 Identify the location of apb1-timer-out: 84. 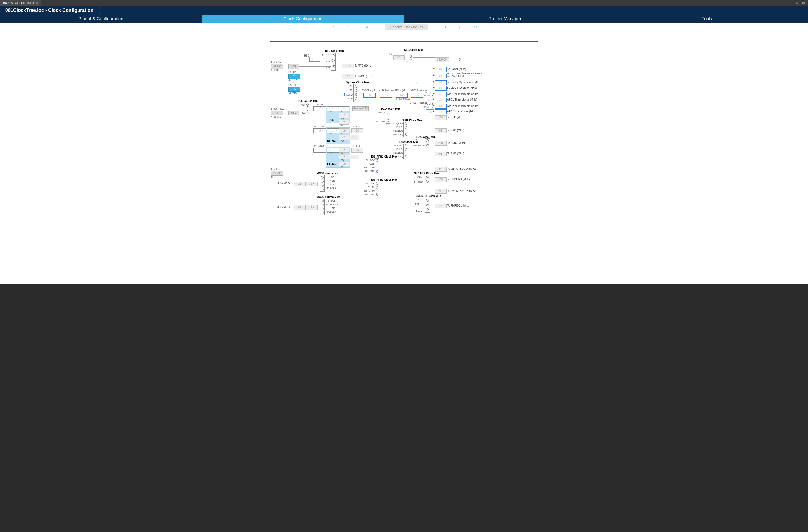
(441, 100).